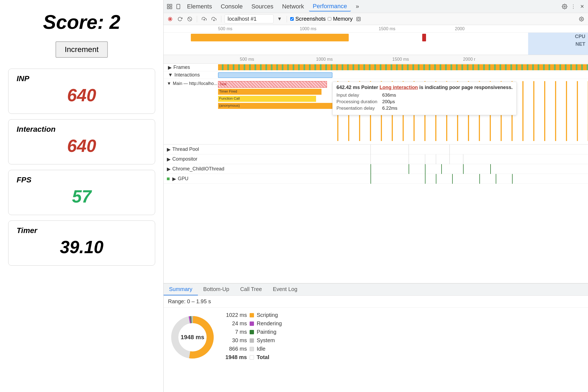 The image size is (588, 392). What do you see at coordinates (376, 302) in the screenshot?
I see `range-label: Range: 0 – 1.95 s` at bounding box center [376, 302].